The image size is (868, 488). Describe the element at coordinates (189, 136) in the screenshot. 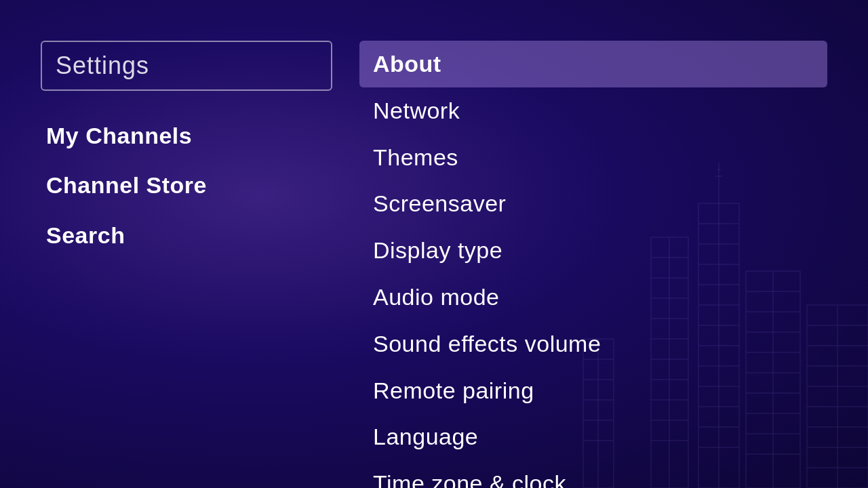

I see `sidebar-item-my-channels: My Channels` at that location.